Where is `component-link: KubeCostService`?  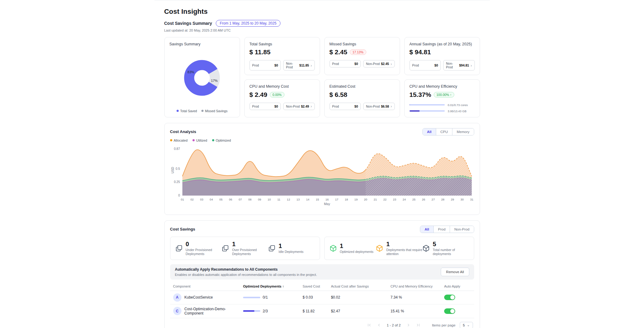 component-link: KubeCostService is located at coordinates (199, 297).